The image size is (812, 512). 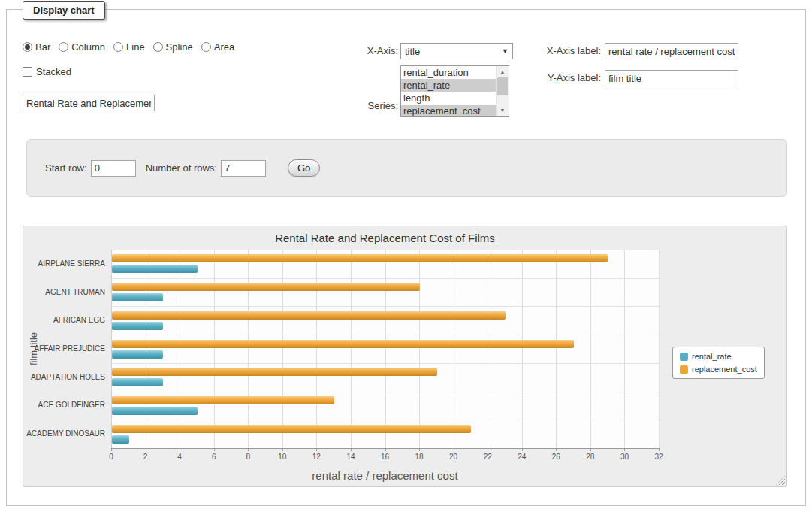 What do you see at coordinates (556, 457) in the screenshot?
I see `x-tick-label: 26` at bounding box center [556, 457].